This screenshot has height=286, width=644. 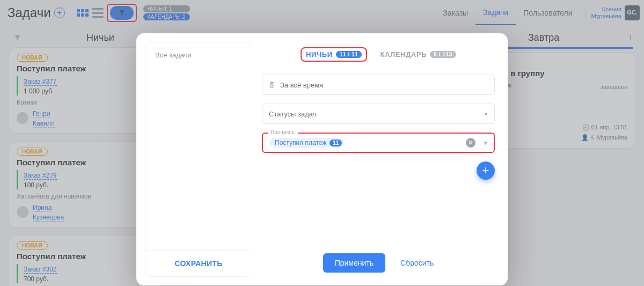 I want to click on period-select: 🗓 За всё время, so click(x=378, y=85).